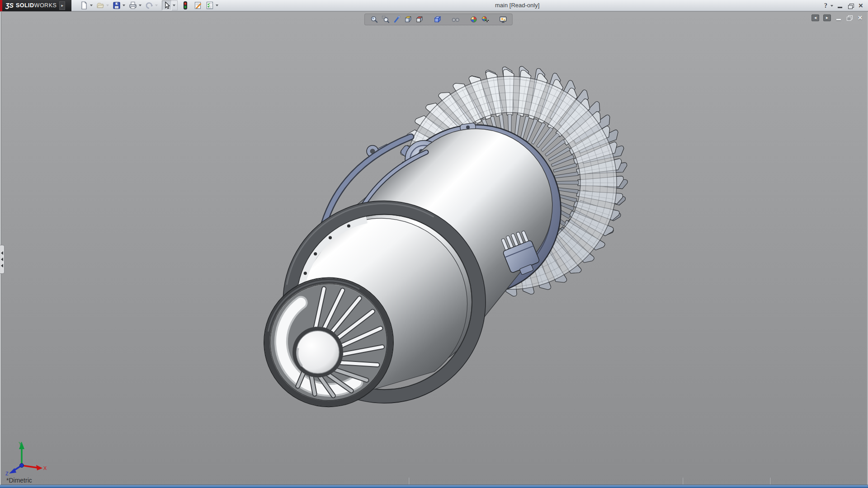 Image resolution: width=868 pixels, height=488 pixels. I want to click on triad-x-label: X, so click(45, 468).